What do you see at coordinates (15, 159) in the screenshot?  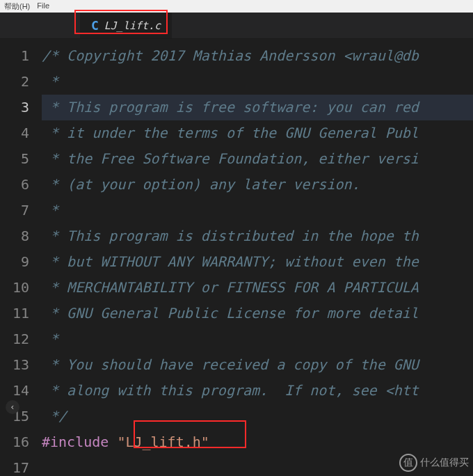 I see `line-number: 5` at bounding box center [15, 159].